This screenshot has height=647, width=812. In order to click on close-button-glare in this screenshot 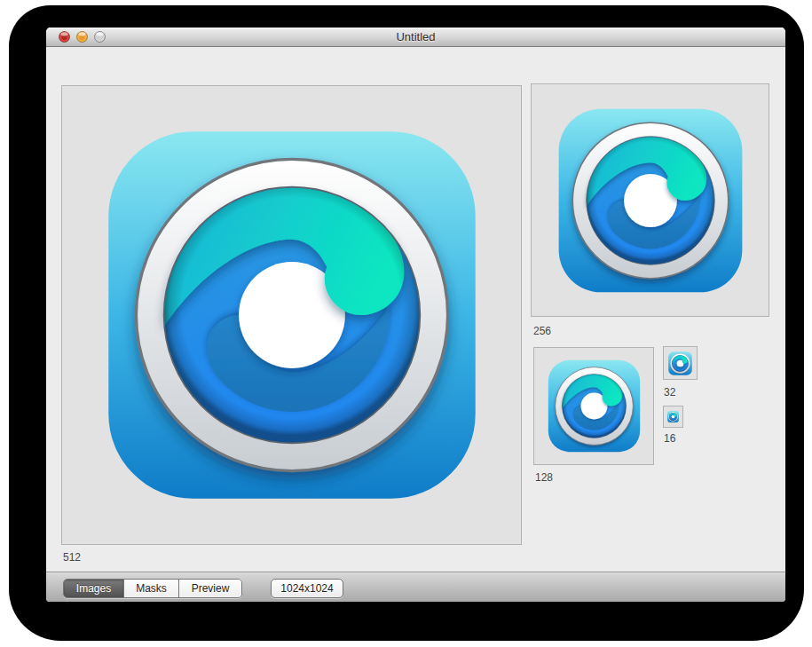, I will do `click(65, 34)`.